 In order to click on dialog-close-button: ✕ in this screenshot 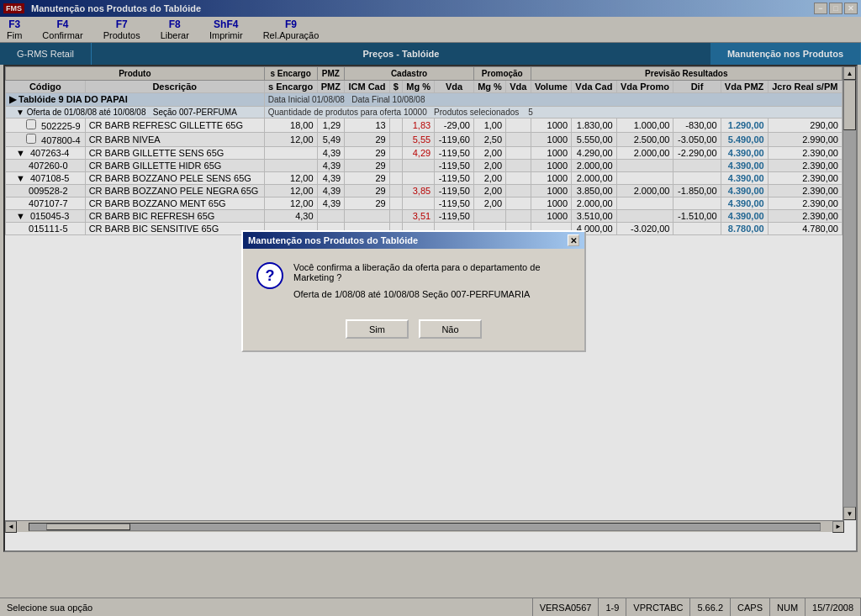, I will do `click(573, 240)`.